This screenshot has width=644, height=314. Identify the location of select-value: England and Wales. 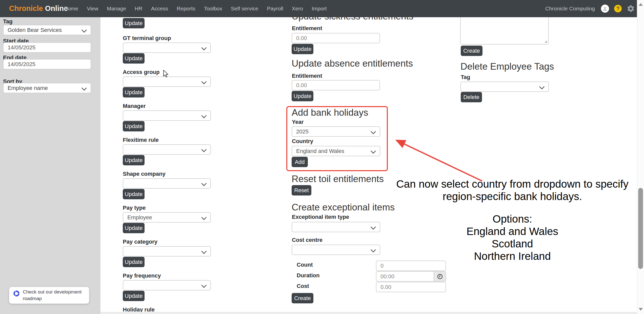
(320, 151).